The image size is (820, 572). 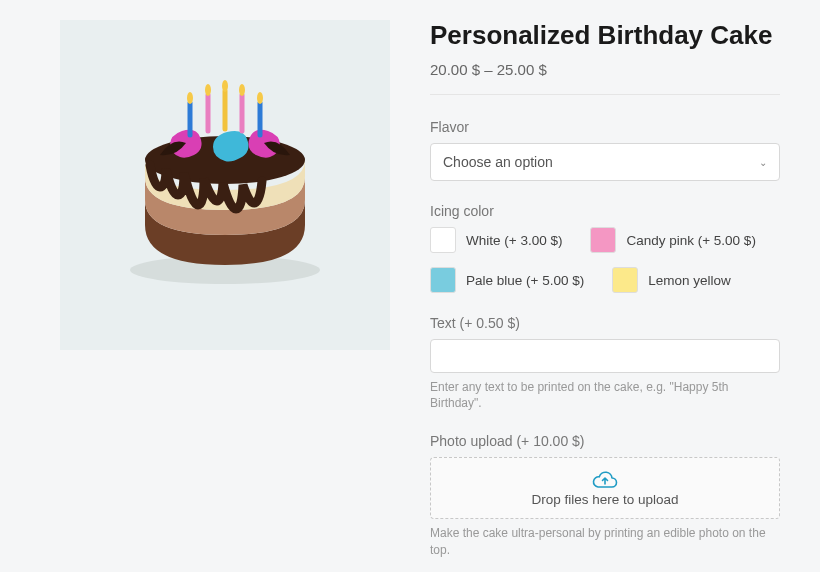 I want to click on swatch-label: White (+ 3.00 $), so click(x=514, y=240).